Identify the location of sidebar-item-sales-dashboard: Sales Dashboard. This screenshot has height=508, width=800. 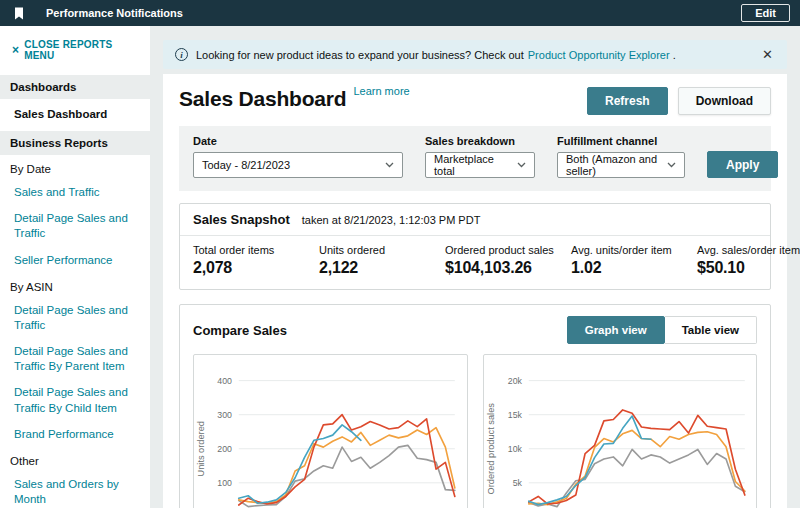
(75, 114).